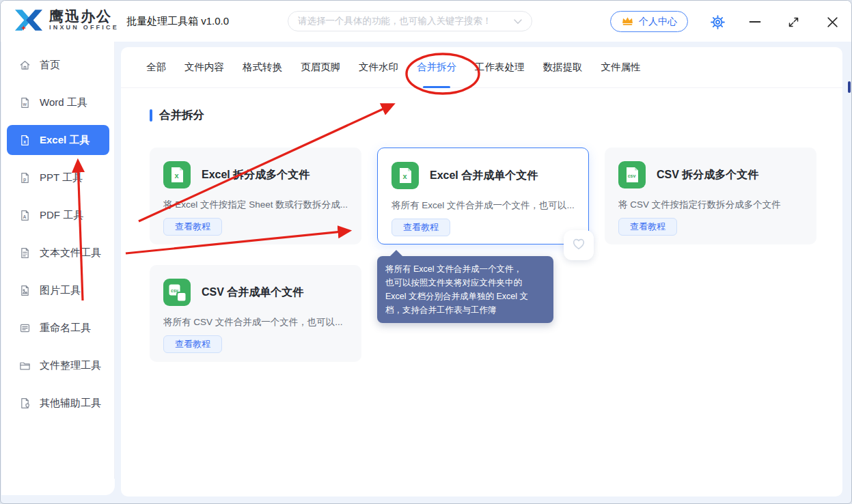 The image size is (852, 504). I want to click on function-select-placeholder: 请选择一个具体的功能，也可输入关键字搜索！, so click(395, 21).